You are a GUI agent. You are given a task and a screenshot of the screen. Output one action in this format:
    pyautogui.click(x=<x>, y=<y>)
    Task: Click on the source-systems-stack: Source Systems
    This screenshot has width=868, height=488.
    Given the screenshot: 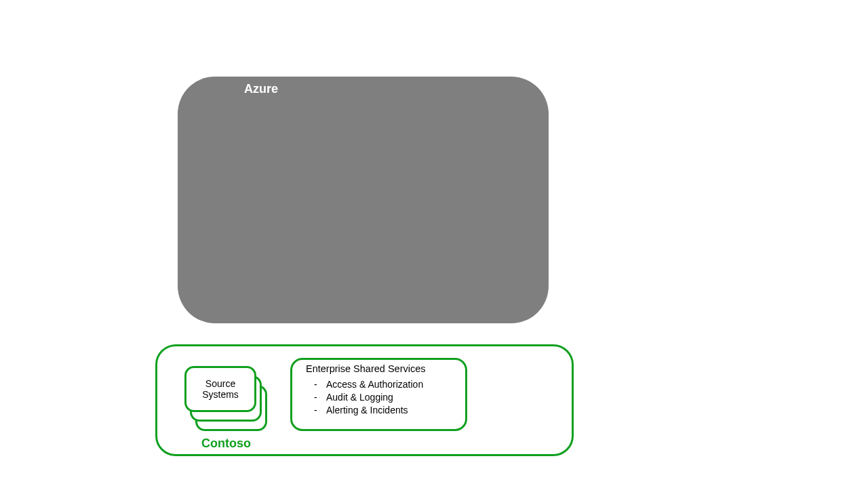 What is the action you would take?
    pyautogui.click(x=224, y=396)
    